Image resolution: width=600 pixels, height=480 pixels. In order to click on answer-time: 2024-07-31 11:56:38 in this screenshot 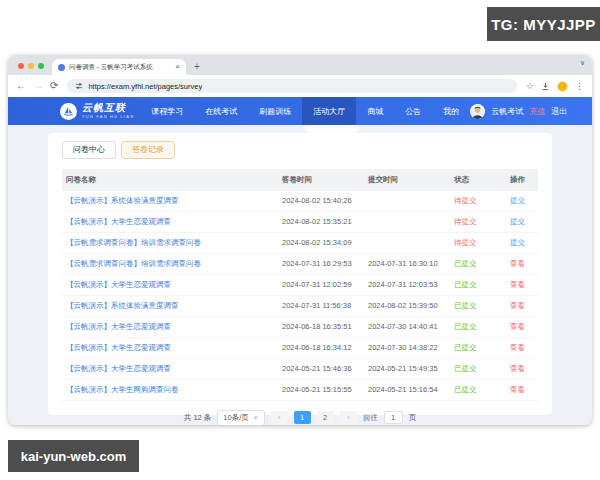, I will do `click(321, 306)`.